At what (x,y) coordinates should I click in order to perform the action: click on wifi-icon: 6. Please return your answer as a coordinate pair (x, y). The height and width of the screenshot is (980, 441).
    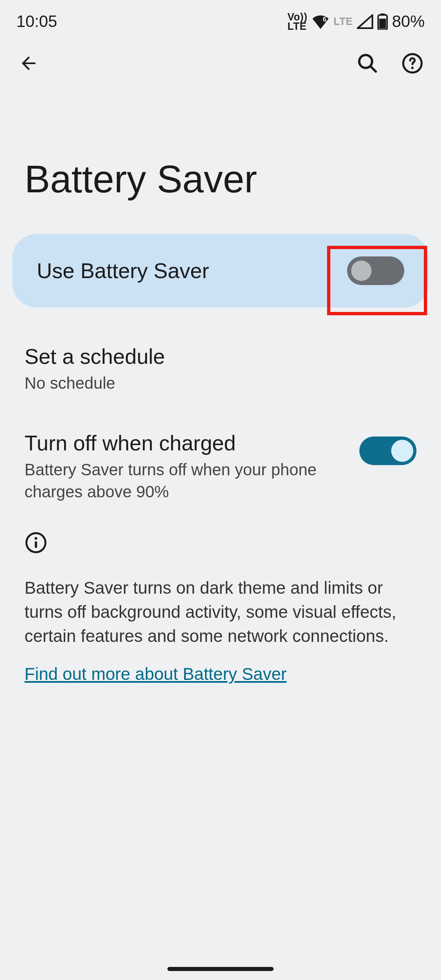
    Looking at the image, I should click on (321, 22).